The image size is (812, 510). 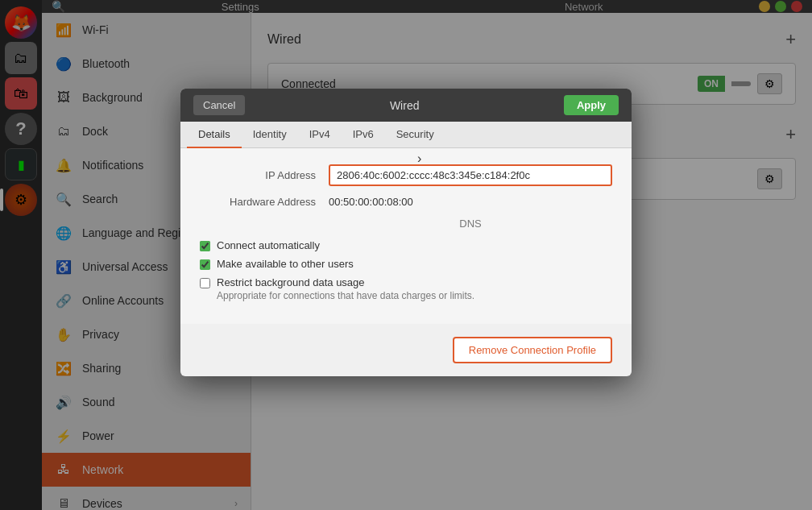 What do you see at coordinates (470, 201) in the screenshot?
I see `hardware-address-value: 00:50:00:00:08:00` at bounding box center [470, 201].